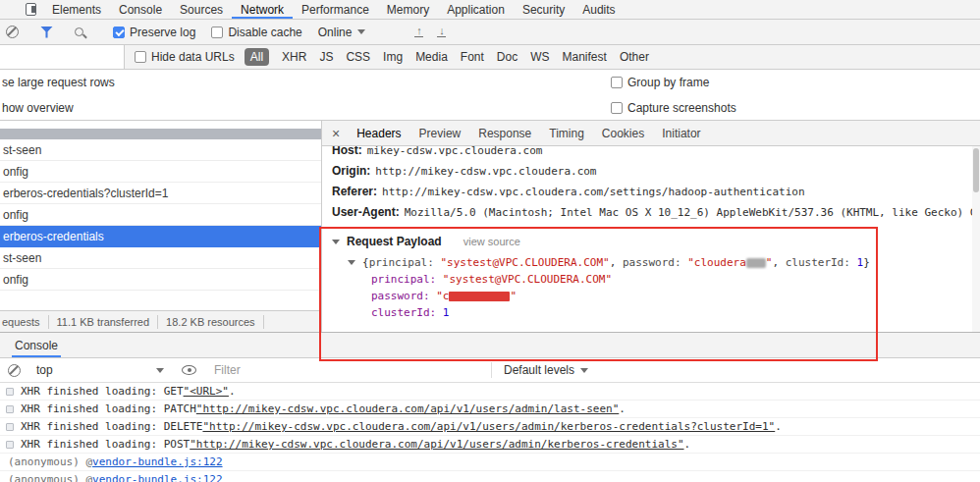 The height and width of the screenshot is (482, 980). What do you see at coordinates (634, 57) in the screenshot?
I see `resource-type-filter: Other` at bounding box center [634, 57].